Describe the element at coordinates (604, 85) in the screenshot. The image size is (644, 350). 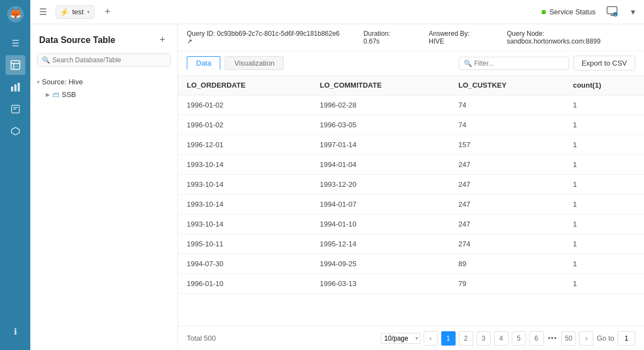
I see `col-header-count: count(1)` at that location.